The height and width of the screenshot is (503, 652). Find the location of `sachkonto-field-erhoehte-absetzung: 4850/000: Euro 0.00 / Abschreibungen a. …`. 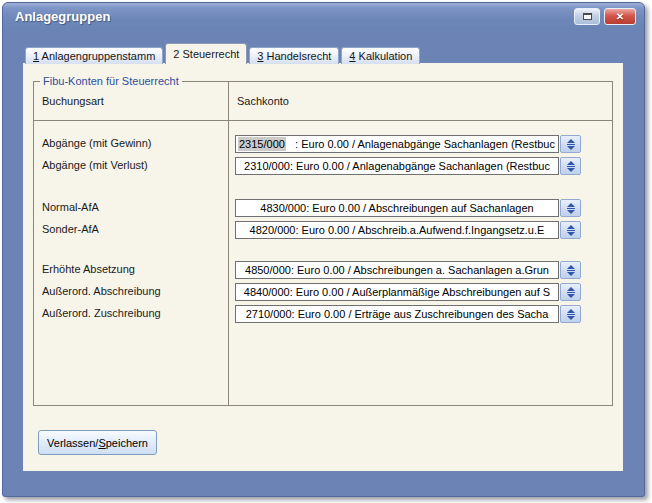

sachkonto-field-erhoehte-absetzung: 4850/000: Euro 0.00 / Abschreibungen a. … is located at coordinates (408, 270).